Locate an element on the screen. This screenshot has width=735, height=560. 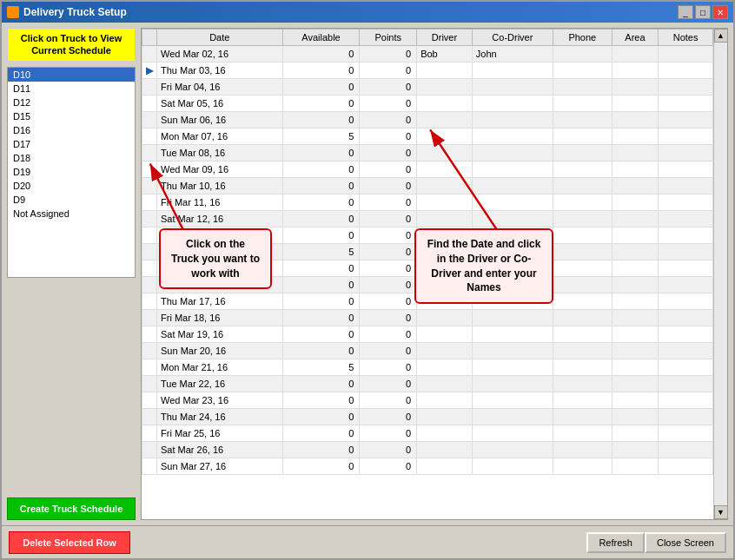
truck-item-Not-Assigned: Not Assigned is located at coordinates (71, 214).